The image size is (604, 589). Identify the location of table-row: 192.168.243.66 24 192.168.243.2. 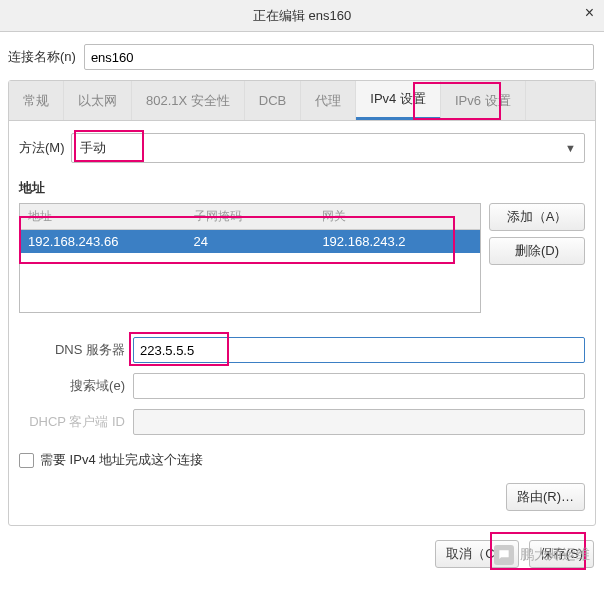
(250, 242).